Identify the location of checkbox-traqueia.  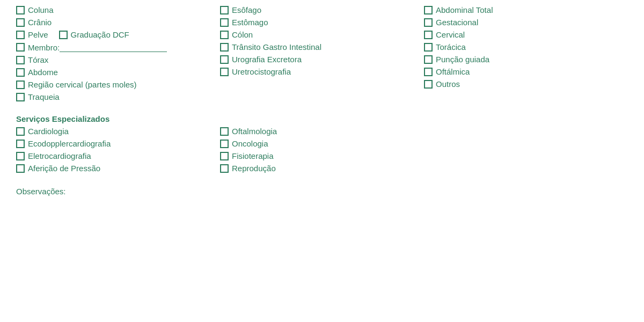
(20, 97).